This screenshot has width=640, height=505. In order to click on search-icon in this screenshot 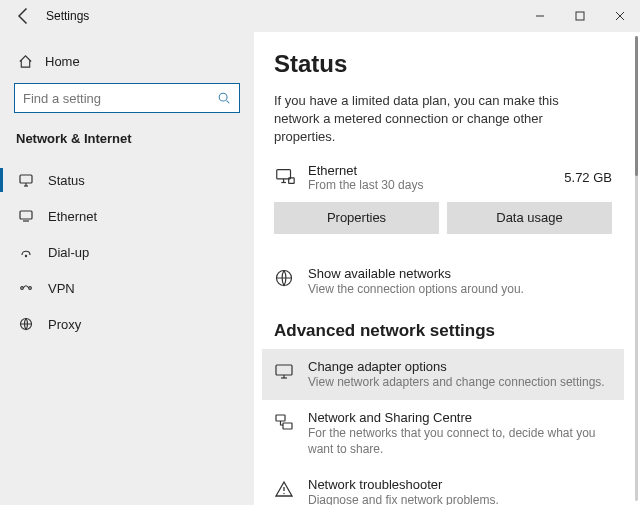, I will do `click(224, 98)`.